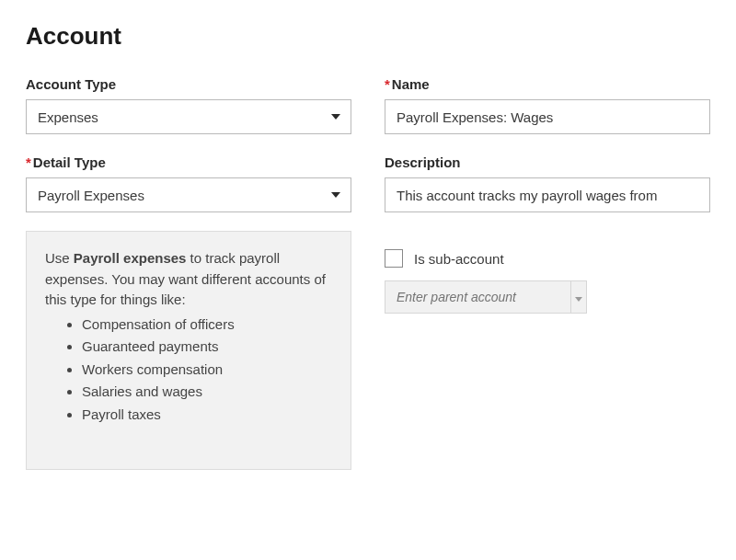  What do you see at coordinates (189, 162) in the screenshot?
I see `detail-type-label: *Detail Type` at bounding box center [189, 162].